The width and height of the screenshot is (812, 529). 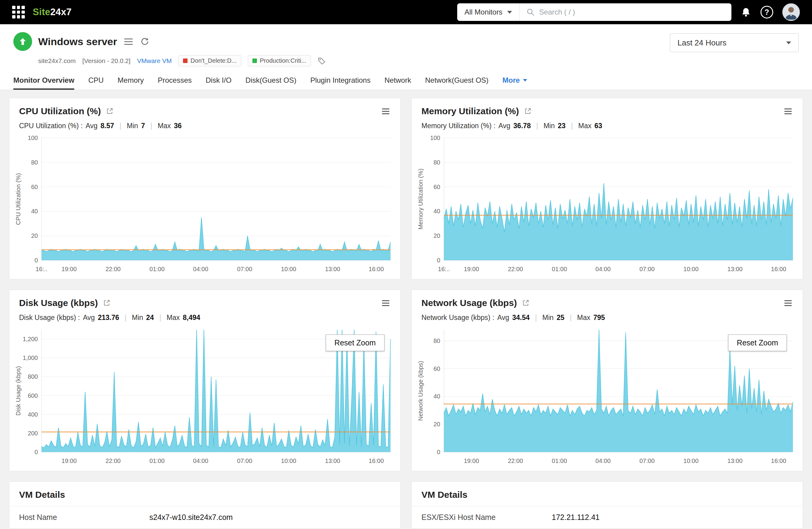 What do you see at coordinates (340, 81) in the screenshot?
I see `tab-plugin-integrations: Plugin Integrations` at bounding box center [340, 81].